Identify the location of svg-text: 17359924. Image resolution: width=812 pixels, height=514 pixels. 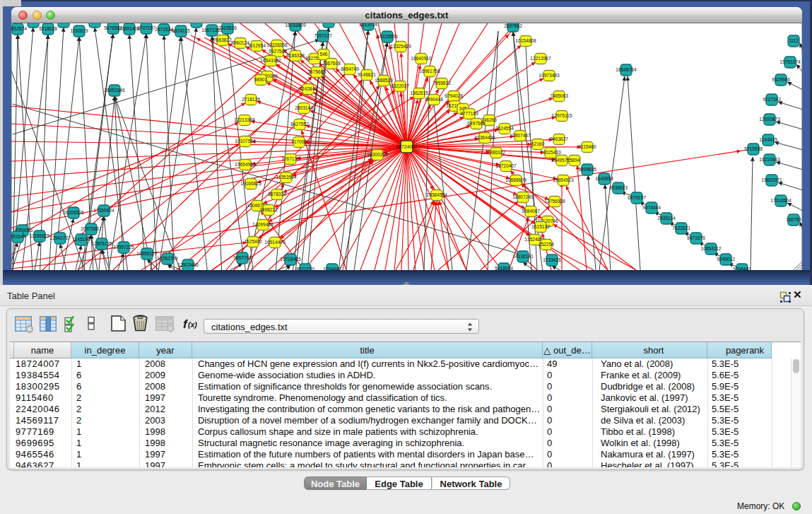
(104, 211).